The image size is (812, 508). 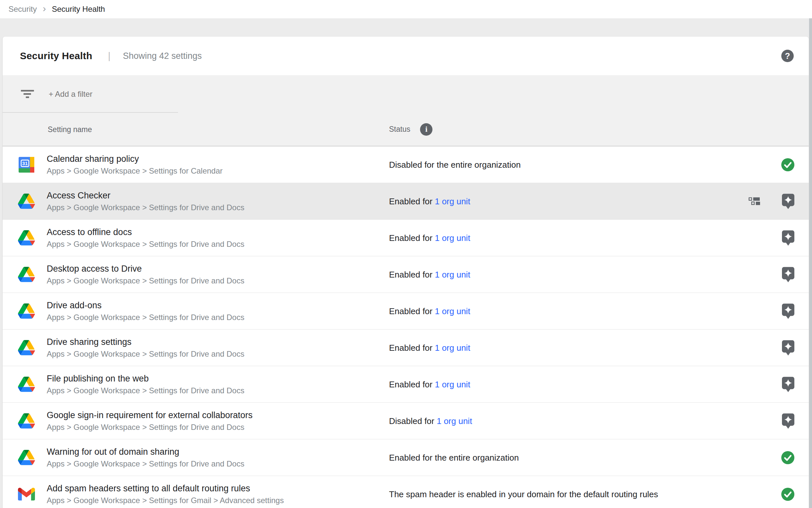 What do you see at coordinates (146, 379) in the screenshot?
I see `setting-name: File publishing on the web` at bounding box center [146, 379].